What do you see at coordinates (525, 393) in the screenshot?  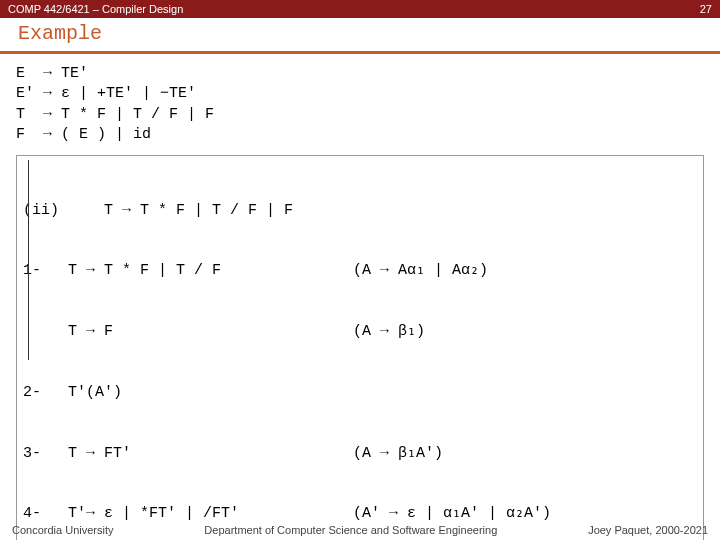 I see `ii-r3-right` at bounding box center [525, 393].